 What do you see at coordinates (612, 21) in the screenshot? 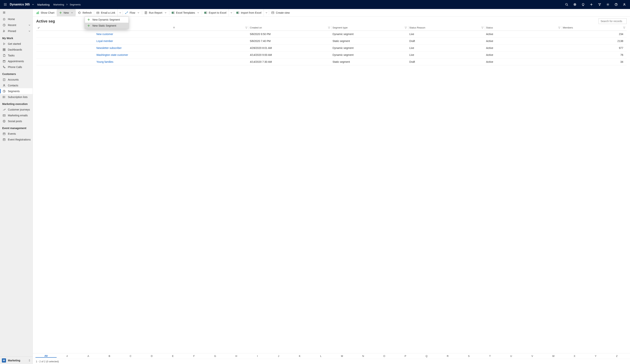
I see `search-records` at bounding box center [612, 21].